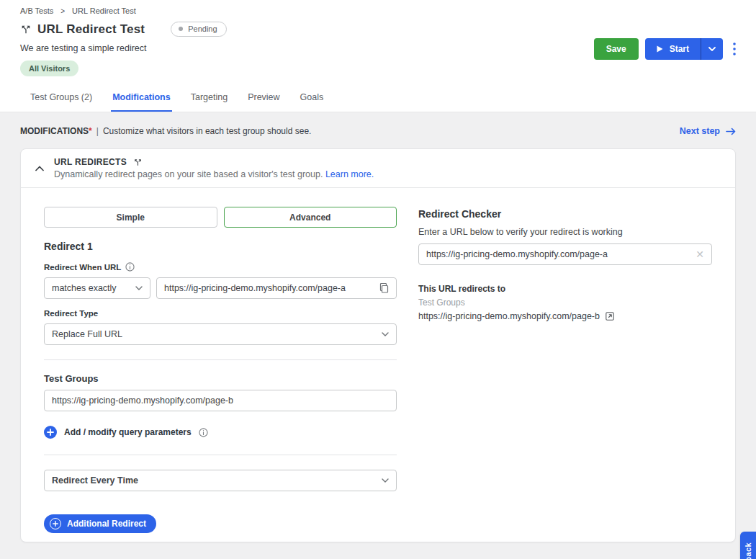 The height and width of the screenshot is (559, 756). I want to click on checker-result-url-row: https://ig-pricing-demo.myshopify.com/pa…, so click(565, 316).